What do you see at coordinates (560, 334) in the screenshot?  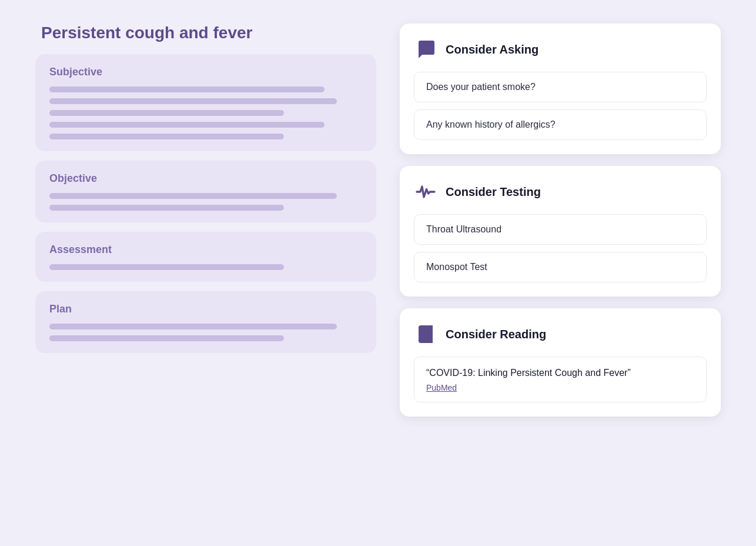 I see `card-header-reading: Consider Reading` at bounding box center [560, 334].